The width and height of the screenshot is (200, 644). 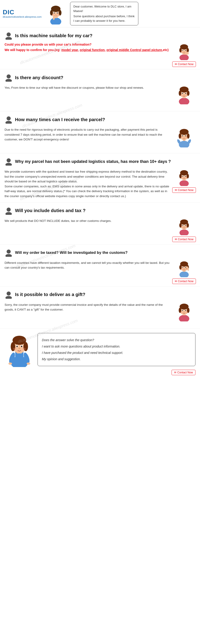 I want to click on section-q3-header: How many times can I receive the parcel?, so click(x=100, y=120).